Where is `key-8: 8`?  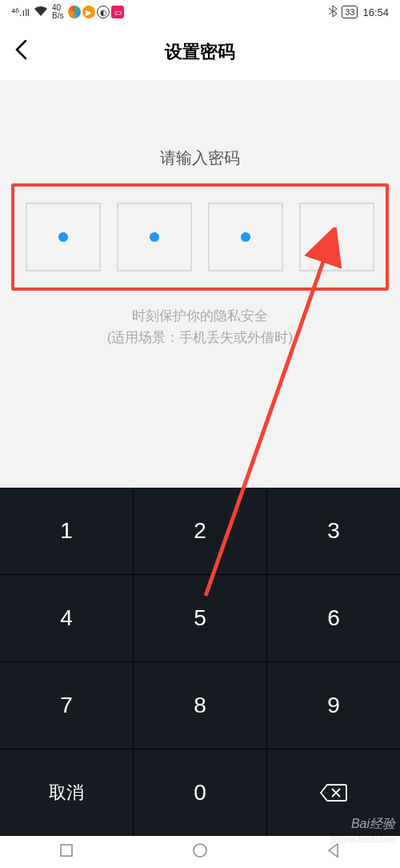
key-8: 8 is located at coordinates (200, 705).